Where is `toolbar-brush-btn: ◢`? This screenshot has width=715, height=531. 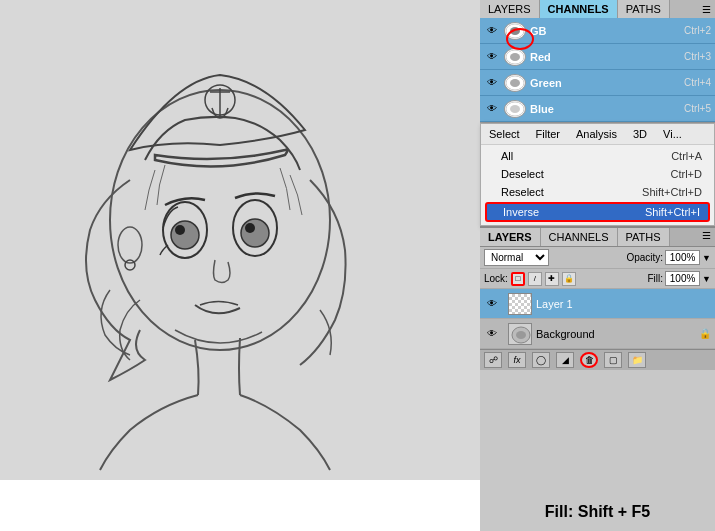 toolbar-brush-btn: ◢ is located at coordinates (565, 360).